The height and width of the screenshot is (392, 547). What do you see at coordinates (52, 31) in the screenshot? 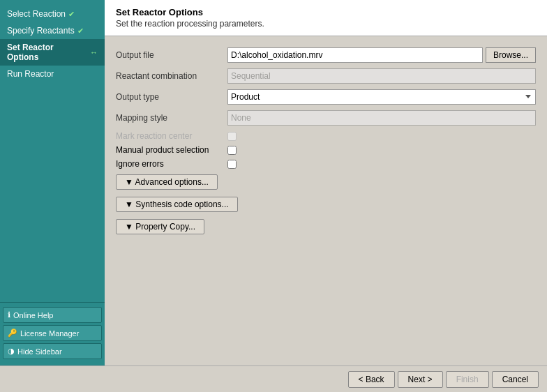
I see `sidebar-item-specify-reactants: Specify Reactants ✔` at bounding box center [52, 31].